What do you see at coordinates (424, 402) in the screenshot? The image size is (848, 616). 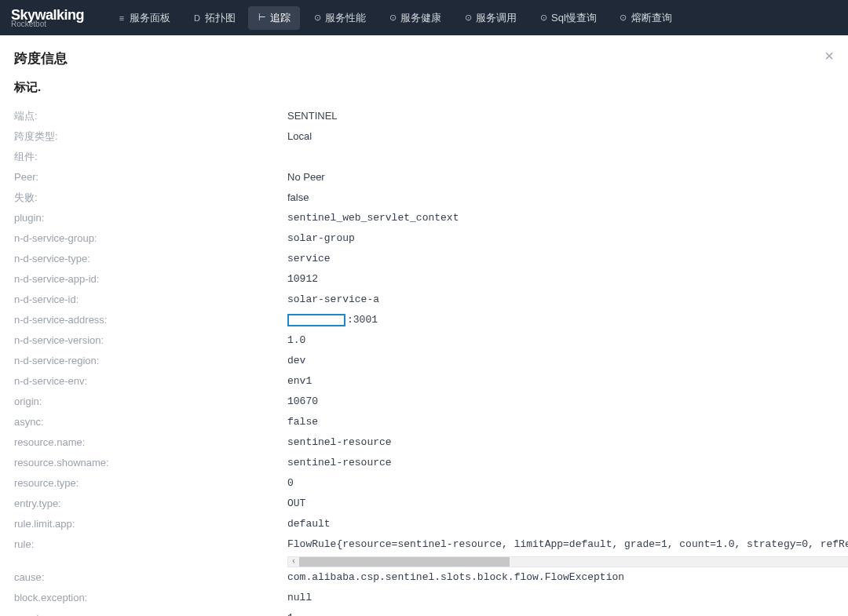 I see `tag-row: origin:10670` at bounding box center [424, 402].